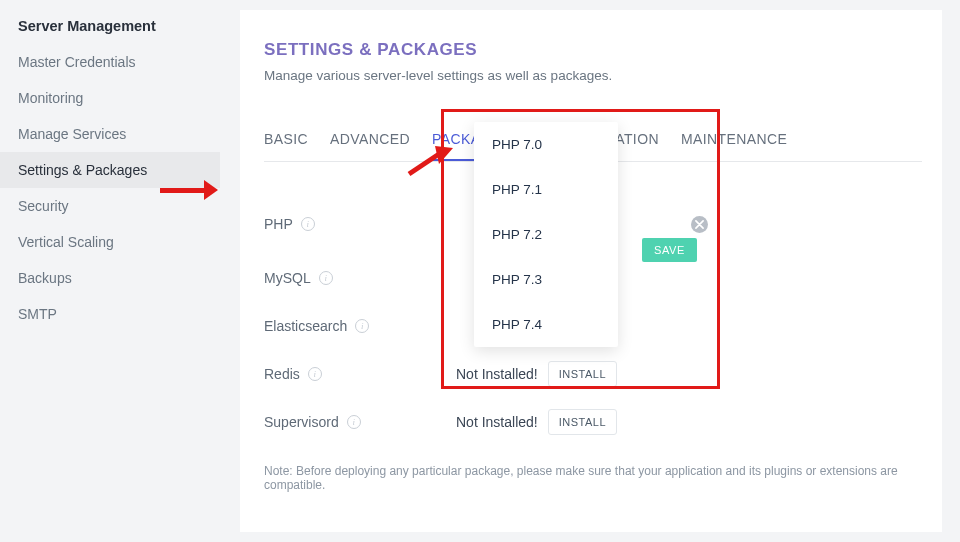  I want to click on clear-icon, so click(700, 224).